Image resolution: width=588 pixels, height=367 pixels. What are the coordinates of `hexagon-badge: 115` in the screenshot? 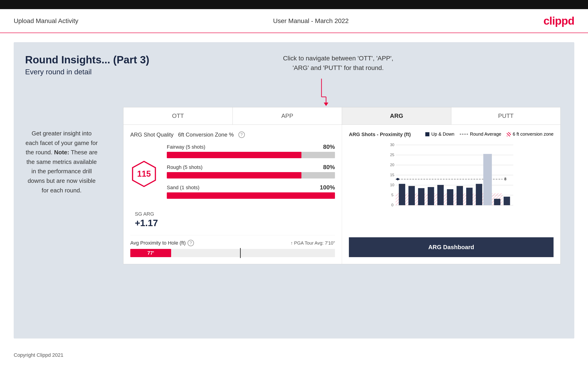 It's located at (144, 174).